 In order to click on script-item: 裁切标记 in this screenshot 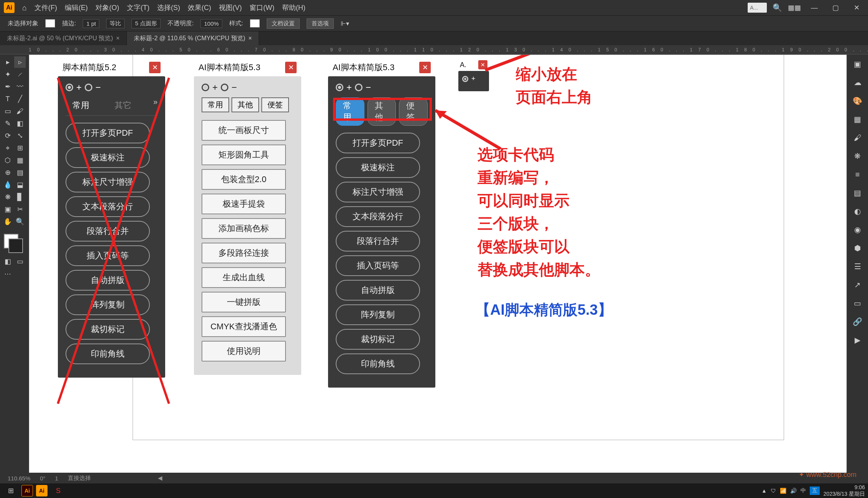, I will do `click(108, 329)`.